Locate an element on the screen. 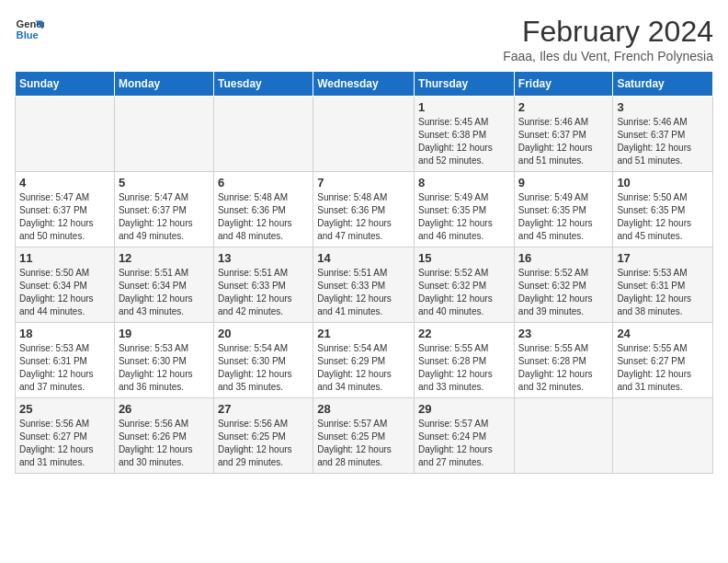  day-info: Sunrise: 5:56 AM Sunset: 6:25 PM Dayligh… is located at coordinates (263, 443).